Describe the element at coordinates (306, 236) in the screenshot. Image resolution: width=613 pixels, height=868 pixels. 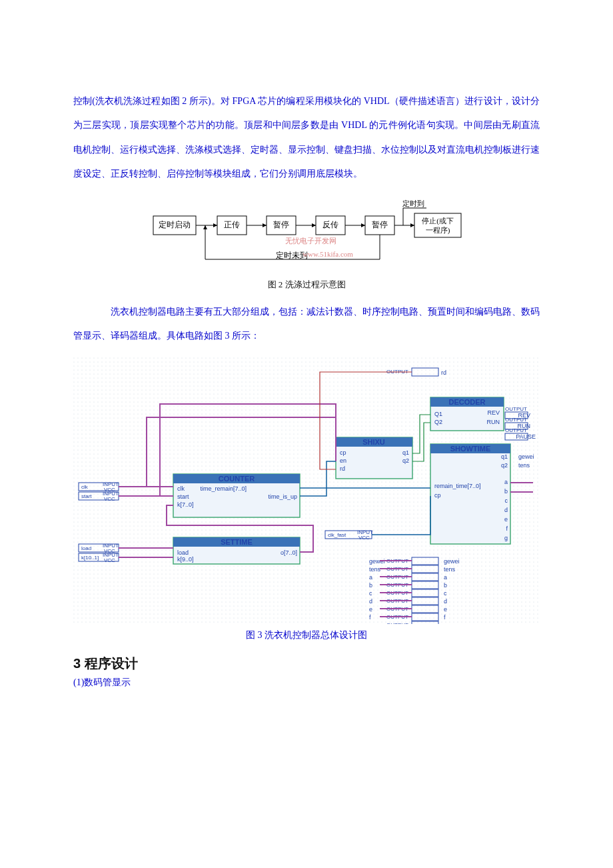
I see `figure-2-svg: .box{fill:#fff;stroke:#000;stroke-width:…` at that location.